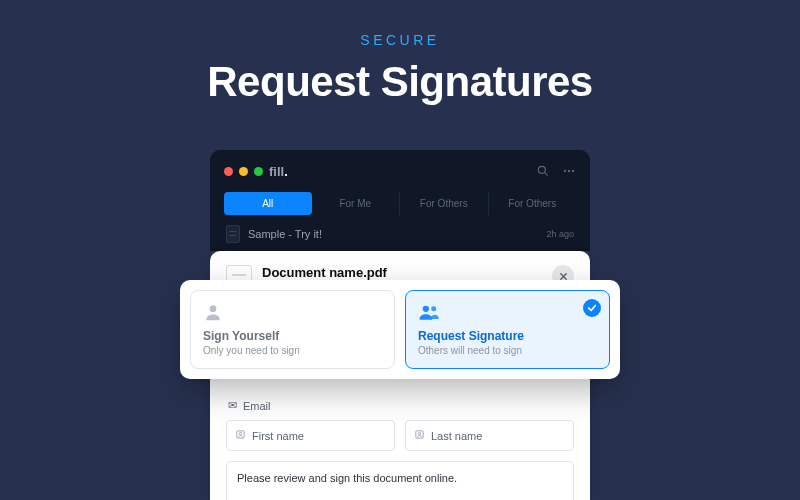 The image size is (800, 500). Describe the element at coordinates (292, 330) in the screenshot. I see `sign-yourself-card: Sign Yourself Only you need to sign` at that location.